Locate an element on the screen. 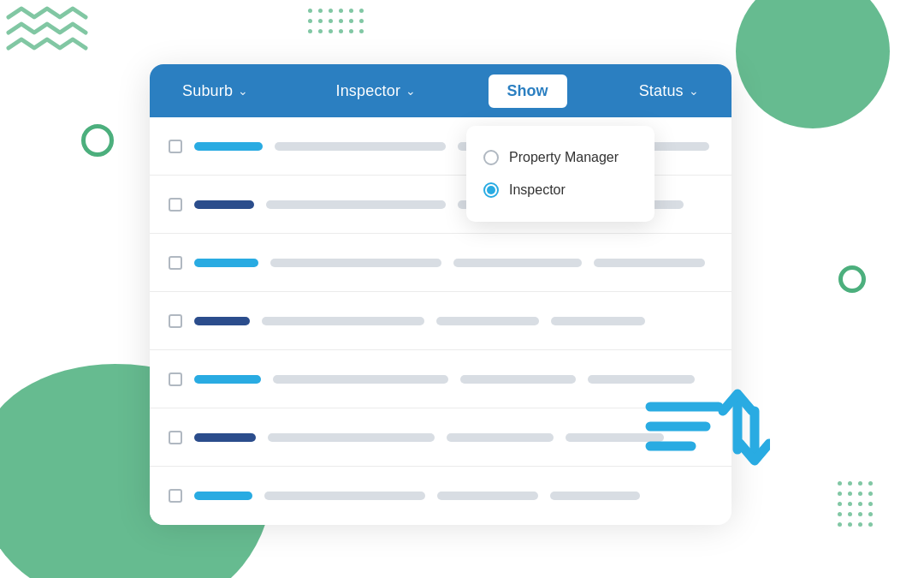 Image resolution: width=924 pixels, height=578 pixels. circle-outline-left is located at coordinates (98, 140).